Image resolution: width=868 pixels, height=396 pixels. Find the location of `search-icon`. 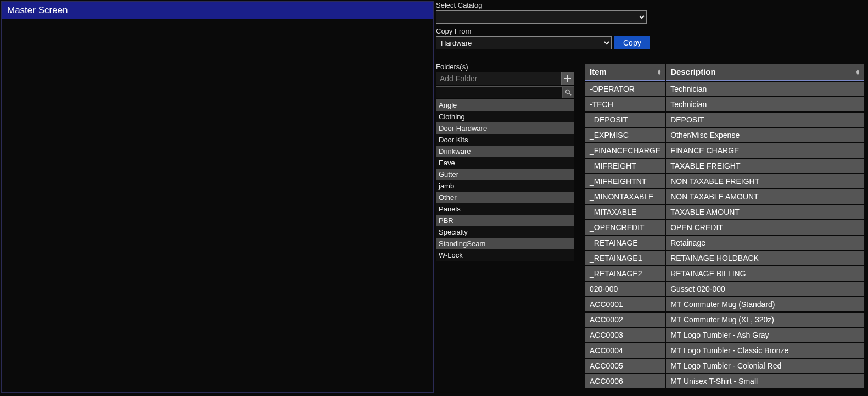

search-icon is located at coordinates (568, 92).